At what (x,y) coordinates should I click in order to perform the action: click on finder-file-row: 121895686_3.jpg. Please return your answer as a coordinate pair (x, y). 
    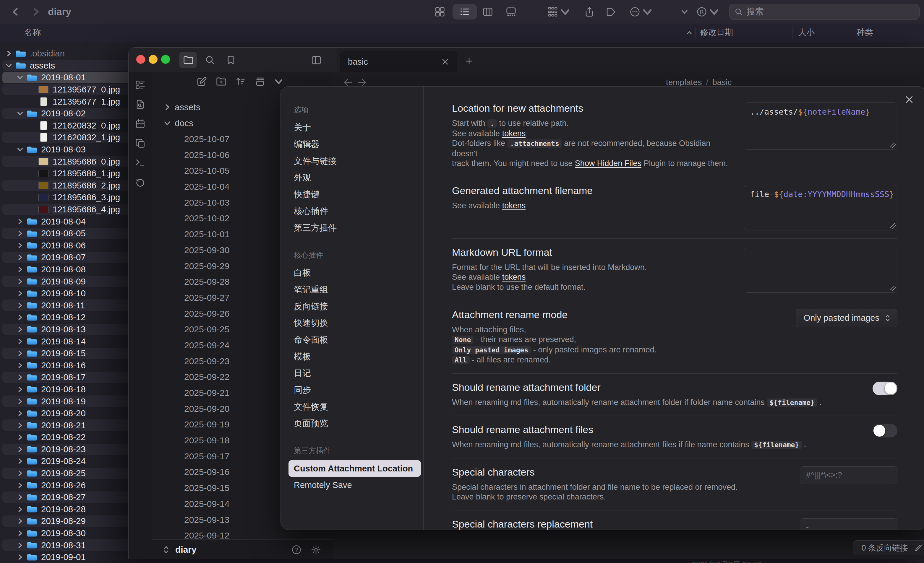
    Looking at the image, I should click on (66, 198).